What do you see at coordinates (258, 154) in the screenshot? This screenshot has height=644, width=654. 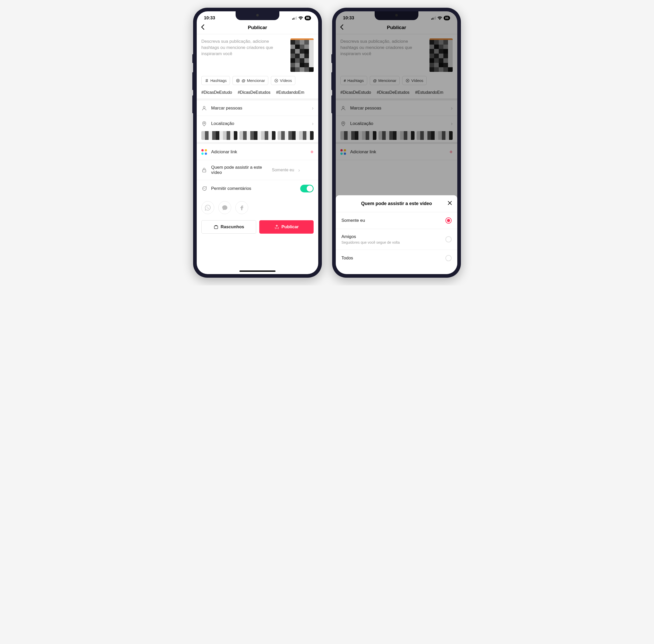 I see `content: Descreva sua publicação, adicione hashta…` at bounding box center [258, 154].